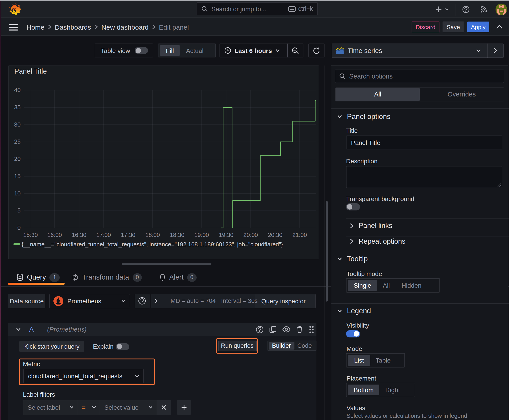  Describe the element at coordinates (17, 193) in the screenshot. I see `svg-text: 10` at that location.